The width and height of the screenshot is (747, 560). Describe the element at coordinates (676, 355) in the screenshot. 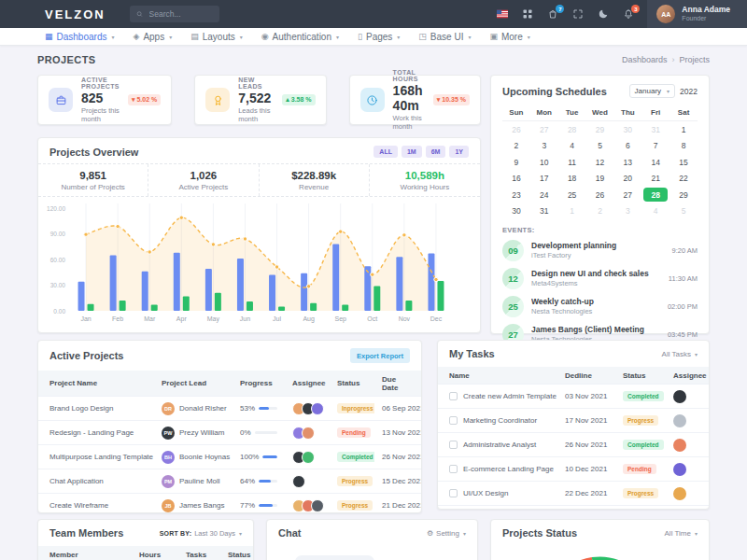

I see `tasks-filter-value: All Tasks` at that location.